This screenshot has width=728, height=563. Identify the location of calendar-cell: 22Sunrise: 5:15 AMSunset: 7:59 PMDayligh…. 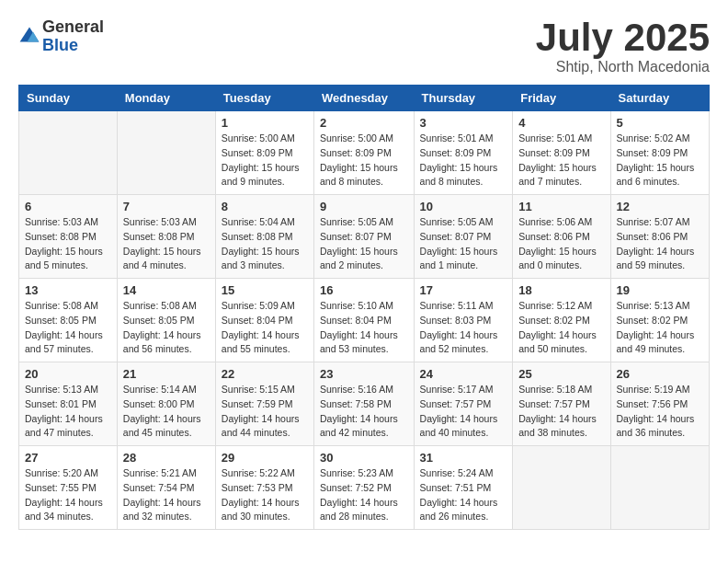
(265, 405).